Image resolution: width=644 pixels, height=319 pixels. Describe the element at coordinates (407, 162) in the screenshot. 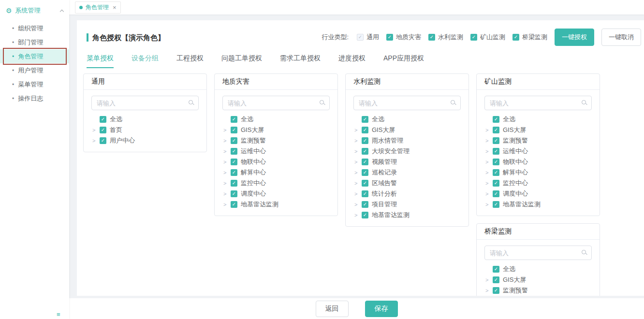

I see `tree-node: >✓视频管理` at that location.